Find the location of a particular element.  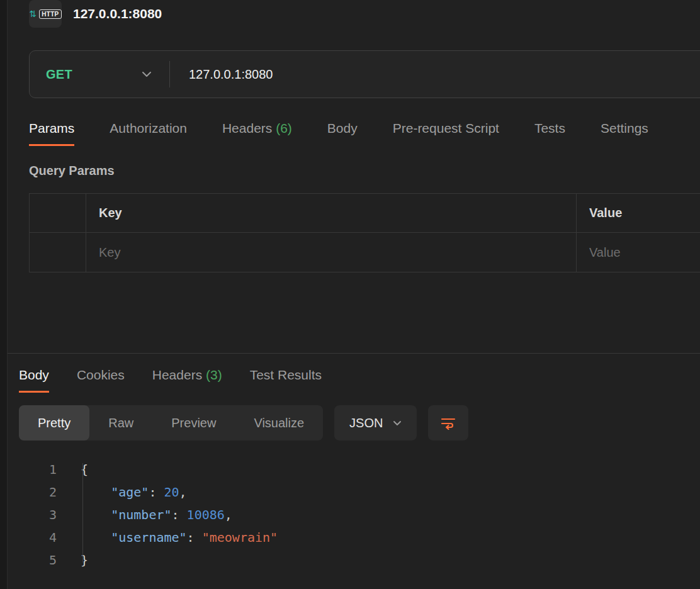

tab-test-results: Test Results is located at coordinates (286, 380).